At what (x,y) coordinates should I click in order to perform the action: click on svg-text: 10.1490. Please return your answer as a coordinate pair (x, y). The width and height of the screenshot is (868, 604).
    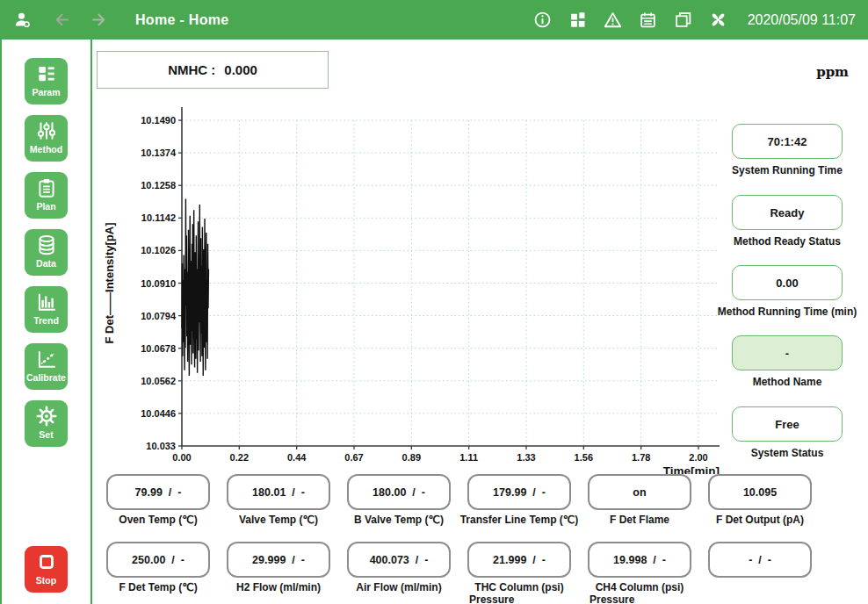
    Looking at the image, I should click on (158, 120).